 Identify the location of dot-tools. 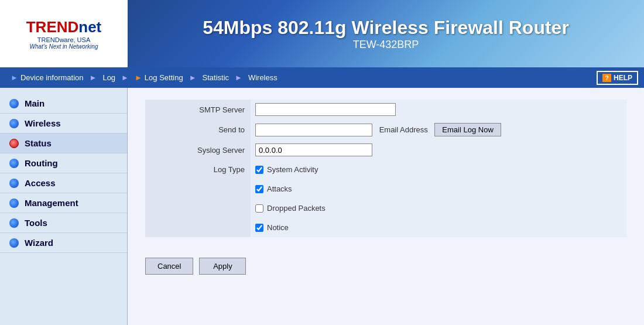
(14, 223).